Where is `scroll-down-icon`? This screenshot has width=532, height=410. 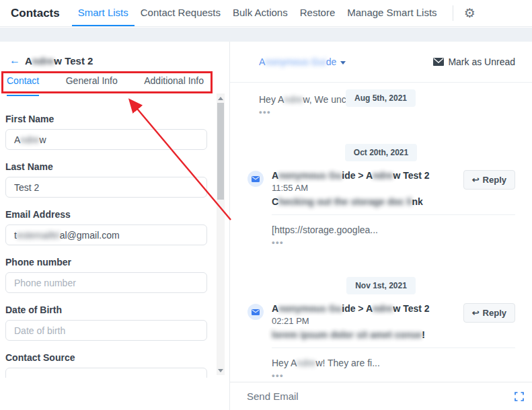
scroll-down-icon is located at coordinates (221, 371).